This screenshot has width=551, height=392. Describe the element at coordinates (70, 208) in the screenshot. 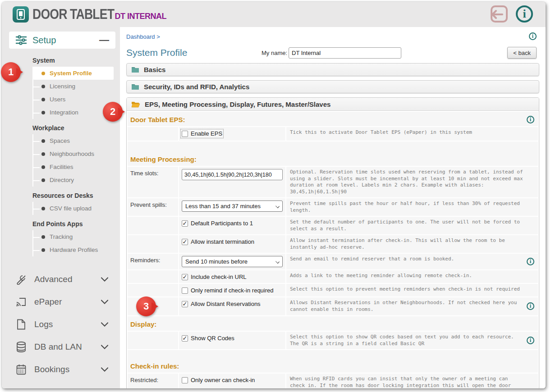

I see `sidebar-item-label: CSV file upload` at that location.